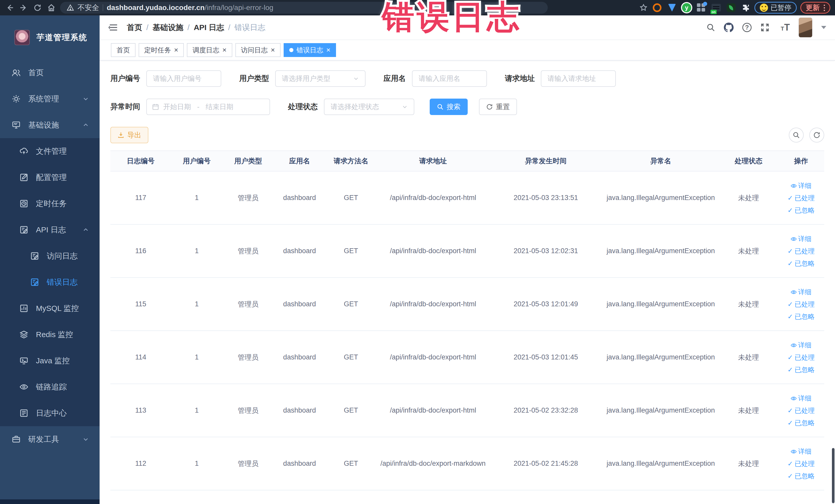 This screenshot has width=835, height=504. Describe the element at coordinates (248, 464) in the screenshot. I see `cell-user-type: 管理员` at that location.